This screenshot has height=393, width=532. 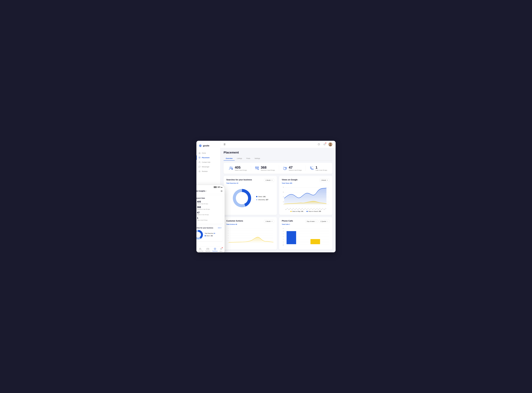 I want to click on stat-calls-text: 1 Calls in last 30 days, so click(x=321, y=168).